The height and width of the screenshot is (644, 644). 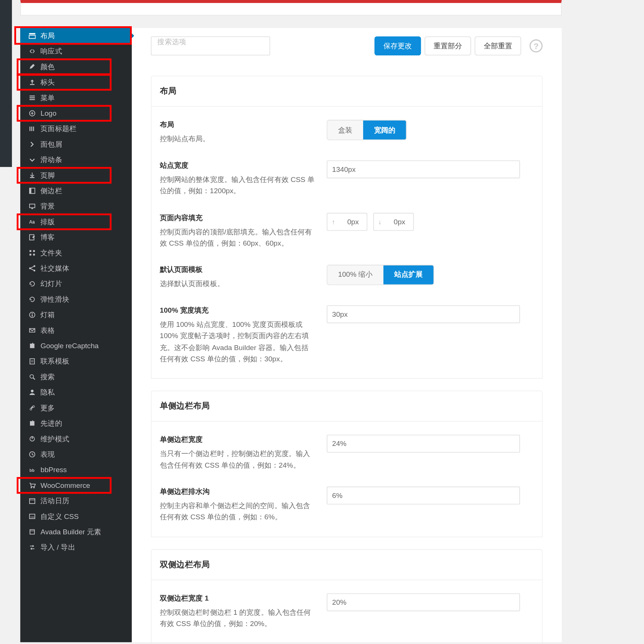 What do you see at coordinates (408, 275) in the screenshot?
I see `seg-option: 站点扩展` at bounding box center [408, 275].